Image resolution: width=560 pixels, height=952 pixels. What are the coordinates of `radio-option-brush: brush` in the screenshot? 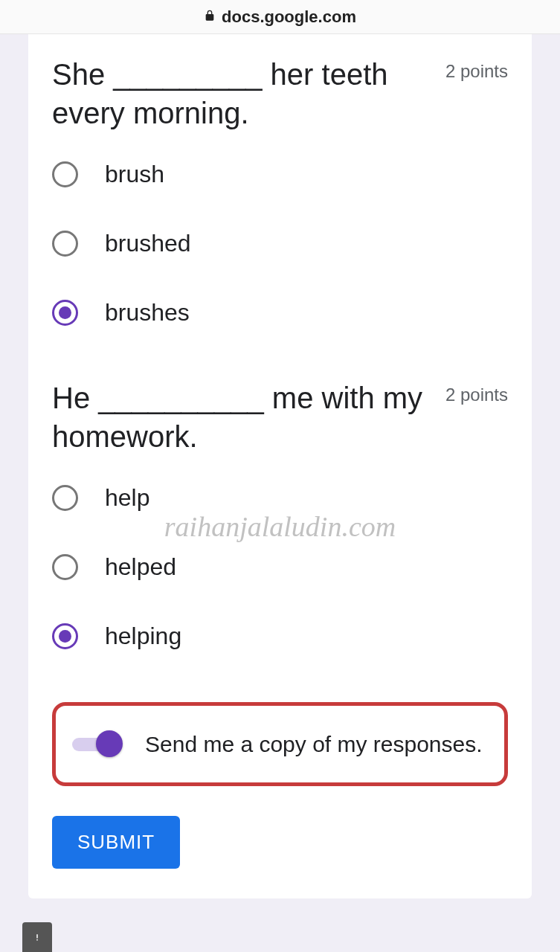 It's located at (280, 174).